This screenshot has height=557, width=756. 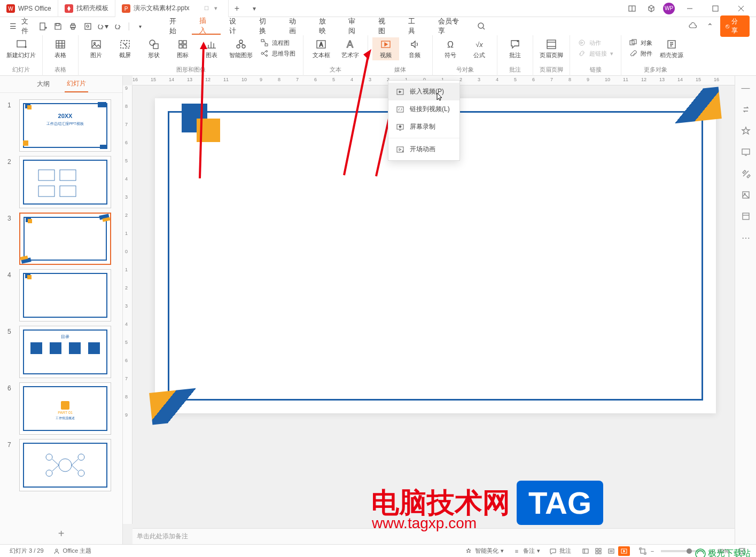 I want to click on slide-thumb-4: 4, so click(x=61, y=295).